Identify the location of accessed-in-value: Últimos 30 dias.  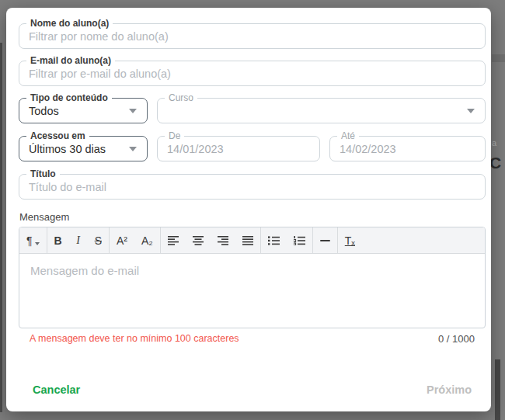
(75, 149).